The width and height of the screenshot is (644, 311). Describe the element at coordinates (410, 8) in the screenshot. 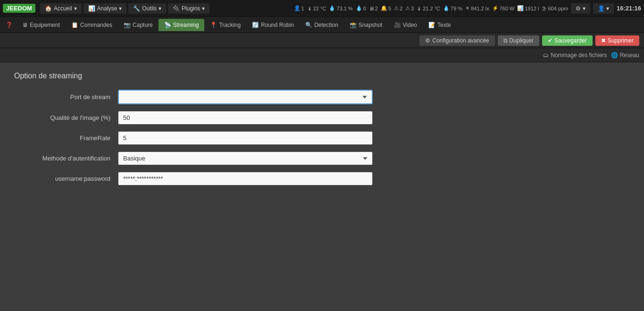

I see `status-warn2: ⚠ 3` at that location.